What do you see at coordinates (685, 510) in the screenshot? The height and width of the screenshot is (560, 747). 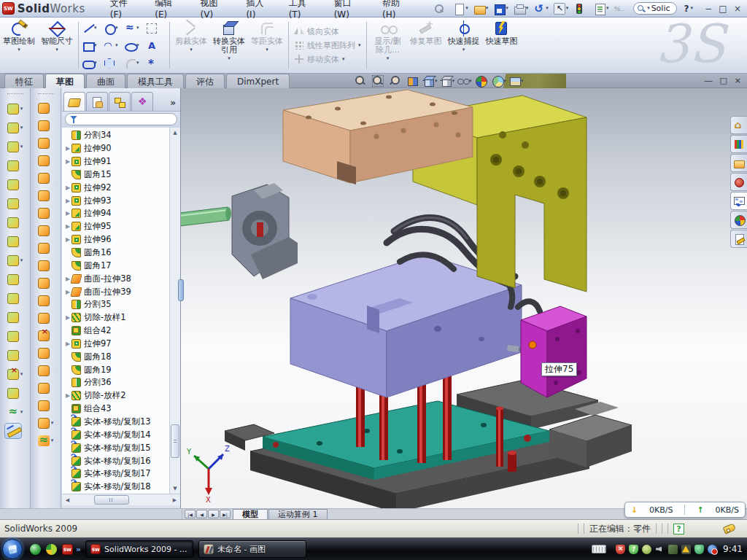 I see `network-speed-widget: ↓ 0KB/S ↑ 0KB/S` at bounding box center [685, 510].